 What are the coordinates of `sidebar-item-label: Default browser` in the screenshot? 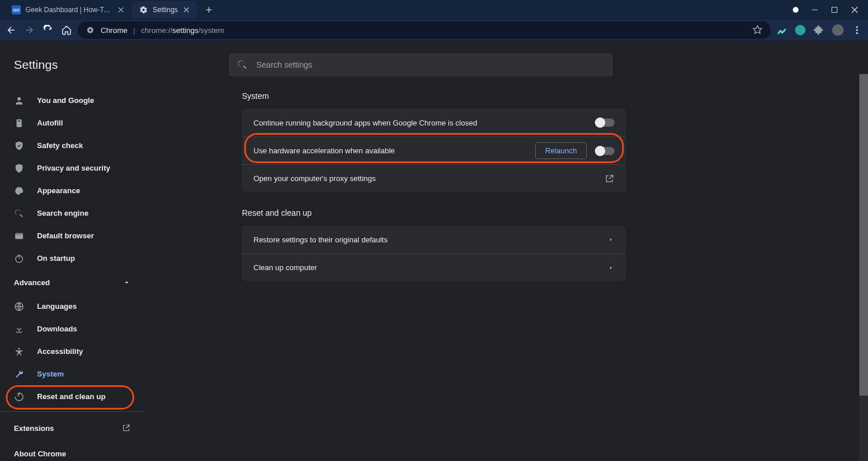 It's located at (65, 236).